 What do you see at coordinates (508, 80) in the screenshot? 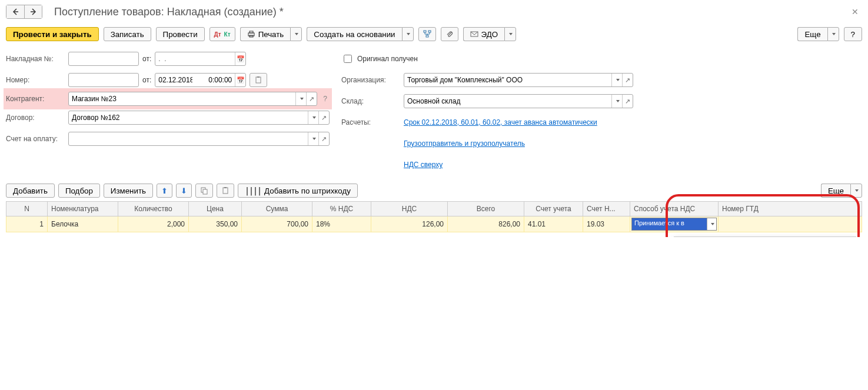
I see `organization-input` at bounding box center [508, 80].